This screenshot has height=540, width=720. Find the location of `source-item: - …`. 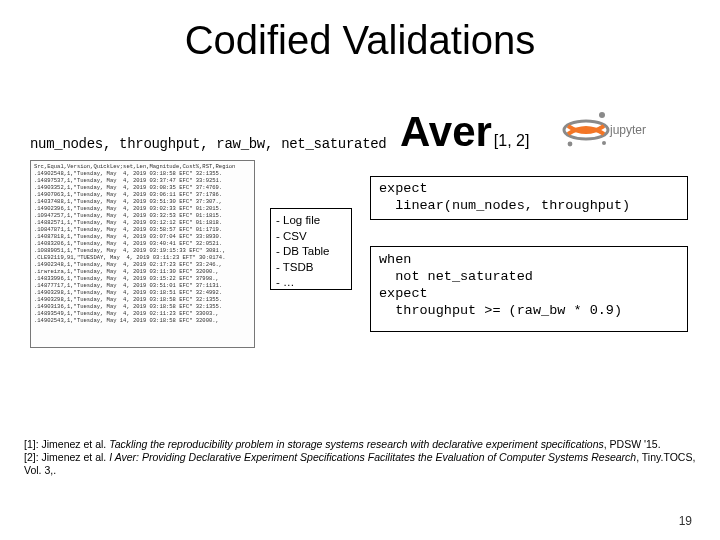

source-item: - … is located at coordinates (311, 283).